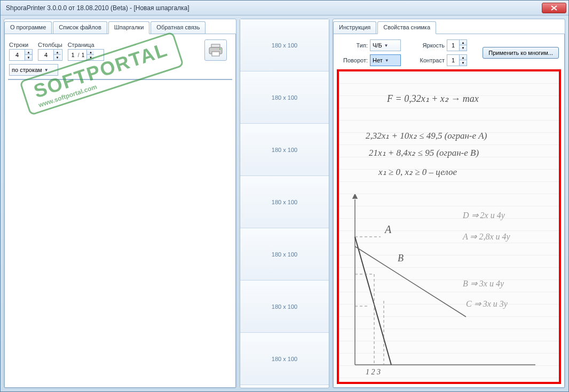 This screenshot has height=392, width=569. Describe the element at coordinates (120, 28) in the screenshot. I see `left-tabs: О программе Список файлов Шпаргалки Обра…` at that location.